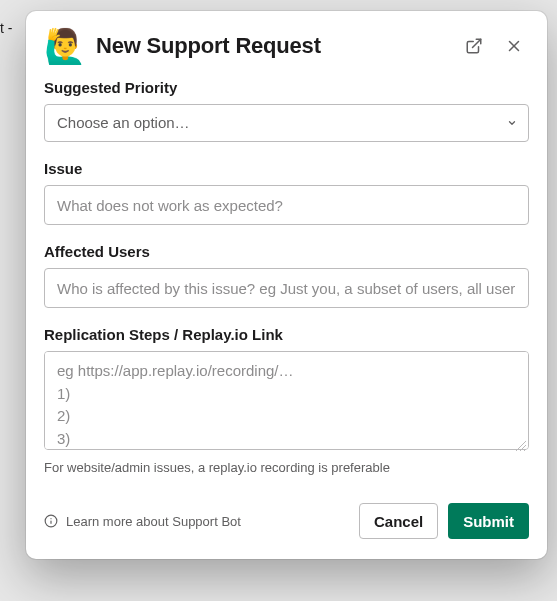 The width and height of the screenshot is (557, 601). What do you see at coordinates (488, 521) in the screenshot?
I see `submit-button: Submit` at bounding box center [488, 521].